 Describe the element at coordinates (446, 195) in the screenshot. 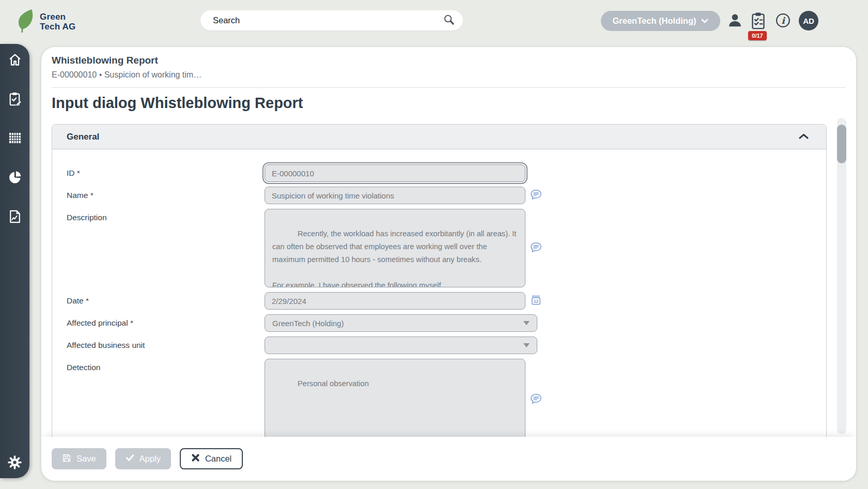

I see `field-row-name: Name *` at that location.